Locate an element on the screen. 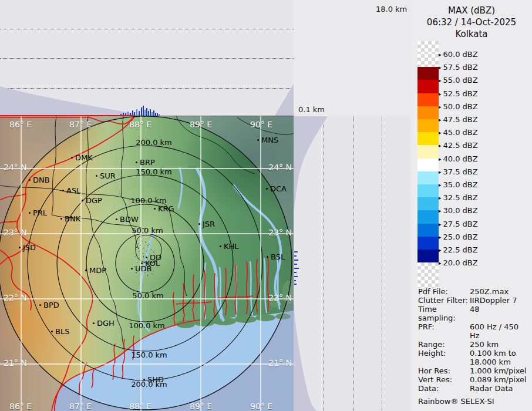  station-code: DCA is located at coordinates (278, 189).